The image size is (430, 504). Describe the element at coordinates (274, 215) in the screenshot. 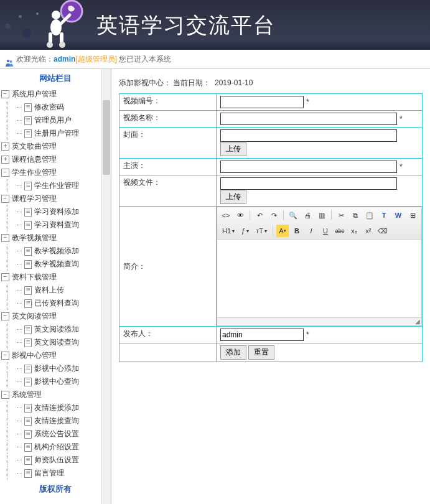

I see `redo-icon: ↷` at that location.